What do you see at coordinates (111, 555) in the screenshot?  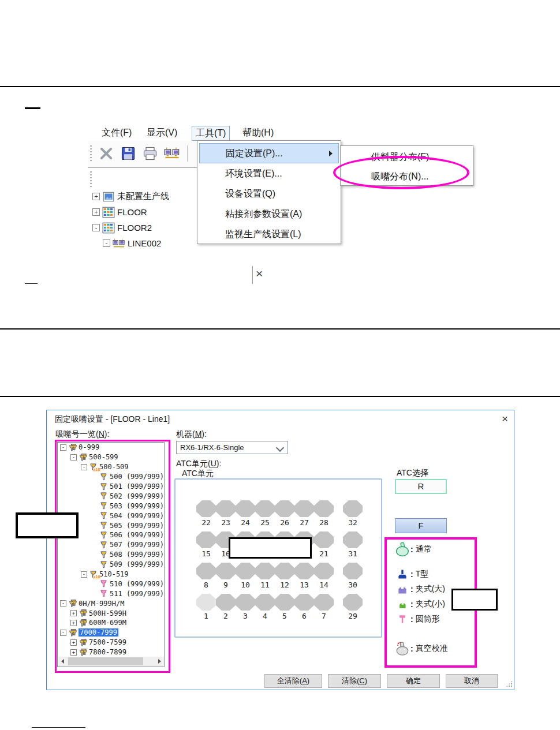 I see `nozzle-tree-item: 508 (999/999)` at bounding box center [111, 555].